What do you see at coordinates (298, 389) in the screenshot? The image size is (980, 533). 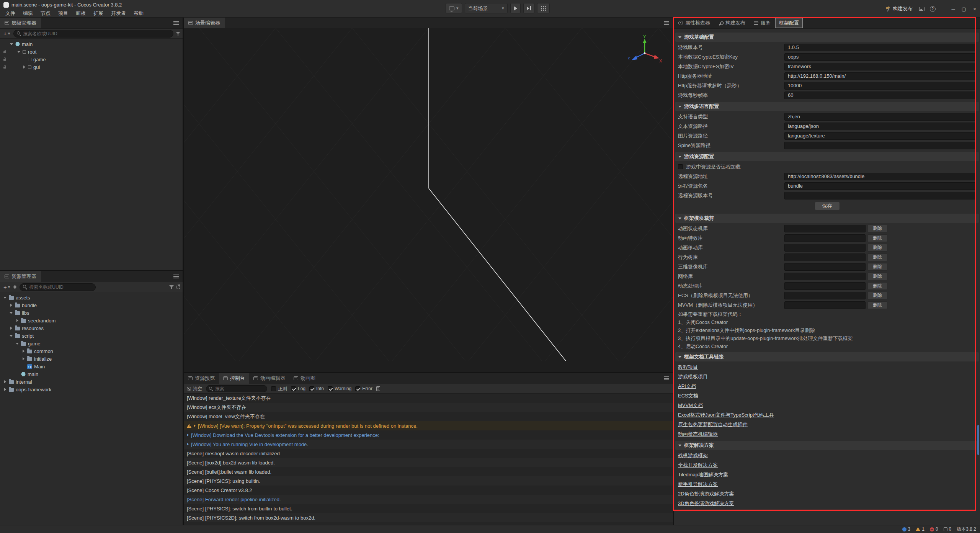 I see `log-filter: Log` at bounding box center [298, 389].